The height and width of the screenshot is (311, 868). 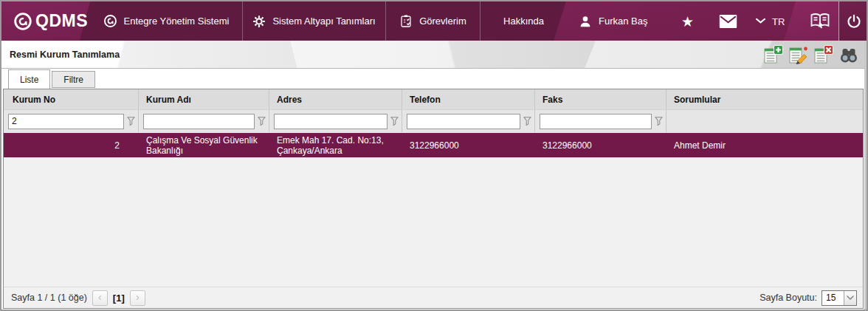 I want to click on cell-kurum-adi: Çalışma Ve Sosyal Güvenlik Bakanlığı, so click(x=204, y=145).